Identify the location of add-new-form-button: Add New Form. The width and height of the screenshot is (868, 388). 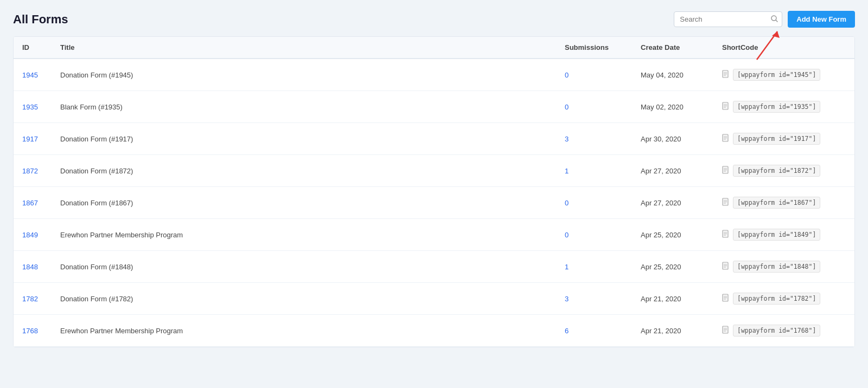
(821, 20).